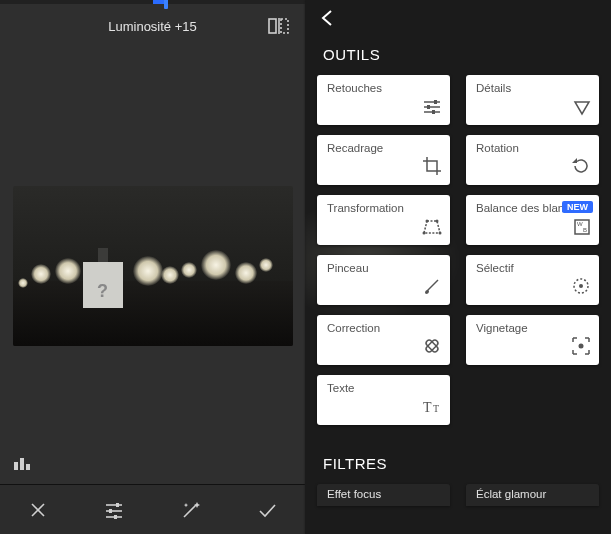 The width and height of the screenshot is (611, 534). Describe the element at coordinates (532, 268) in the screenshot. I see `tool-label: Sélectif` at that location.